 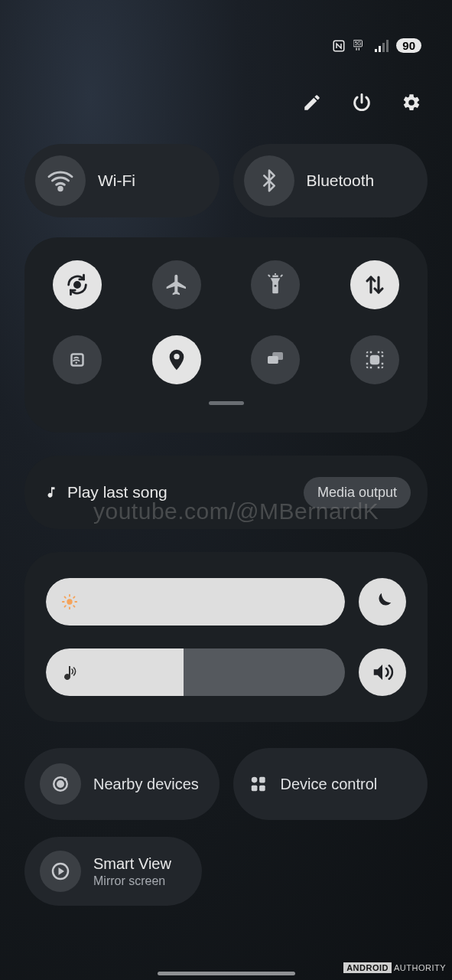 I want to click on top-actions, so click(x=362, y=103).